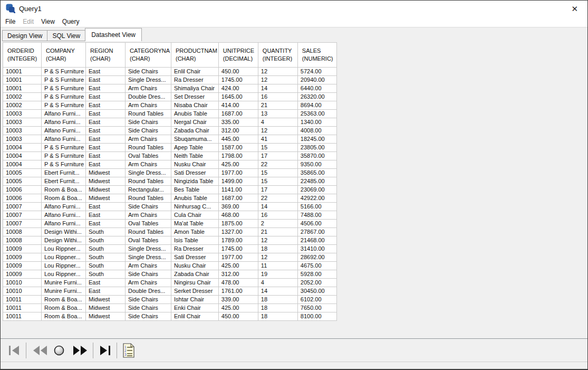 The height and width of the screenshot is (370, 588). Describe the element at coordinates (170, 291) in the screenshot. I see `table-row: 10010 Munire Furni... East Double Dres..…` at that location.